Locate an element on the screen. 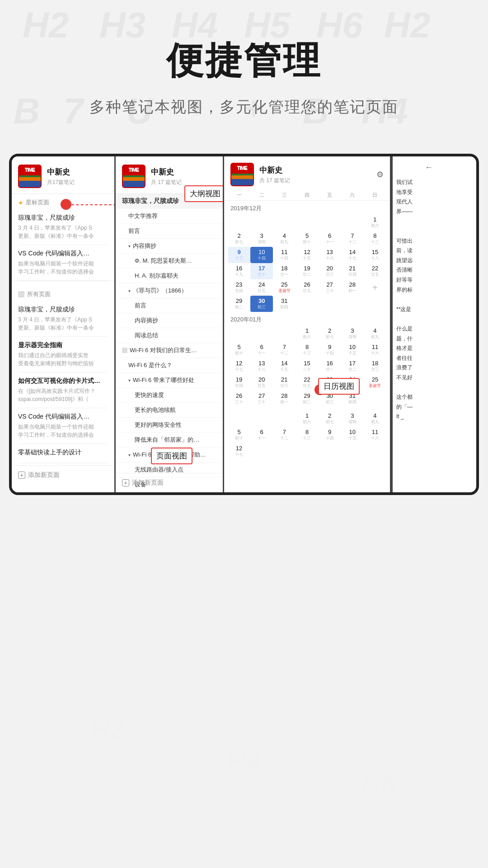  outline-item: 更快的速度 is located at coordinates (169, 395).